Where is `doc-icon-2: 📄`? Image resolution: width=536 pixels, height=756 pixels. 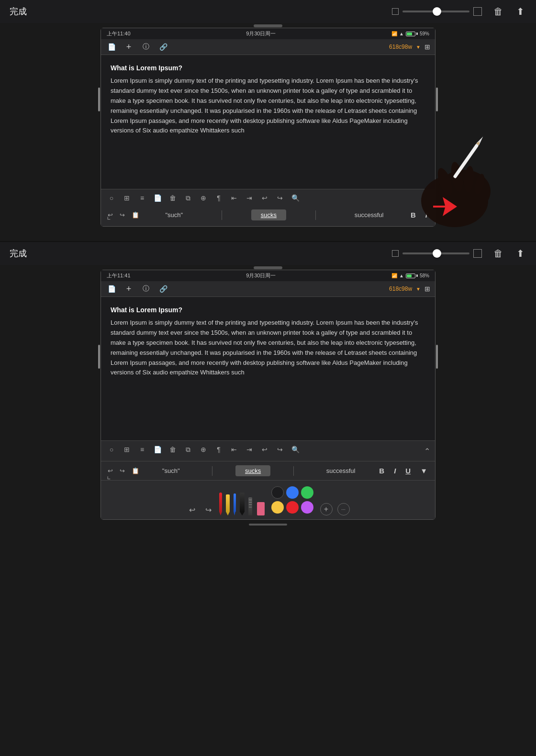
doc-icon-2: 📄 is located at coordinates (112, 289).